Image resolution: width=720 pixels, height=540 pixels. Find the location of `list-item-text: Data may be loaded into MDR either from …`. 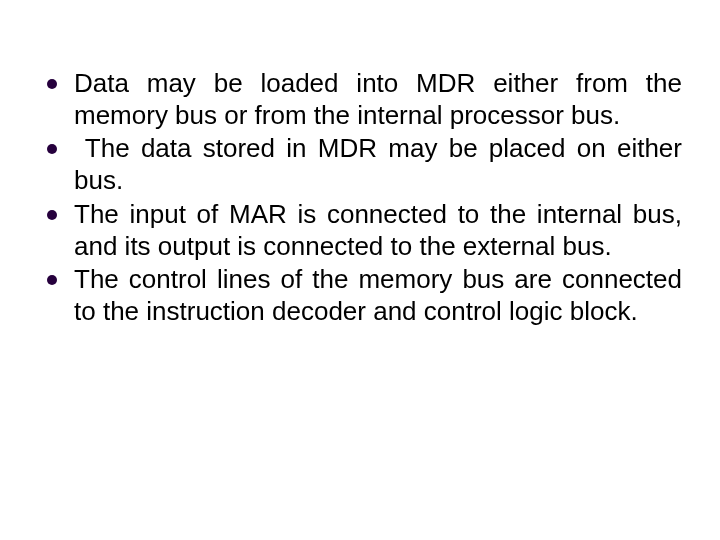

list-item-text: Data may be loaded into MDR either from … is located at coordinates (378, 100).